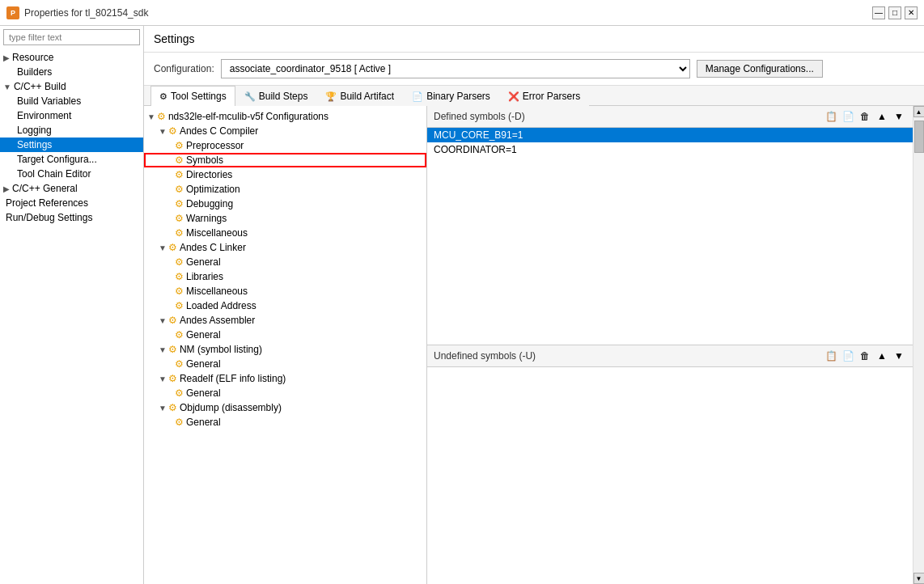  I want to click on nav-label: Build Variables, so click(49, 101).